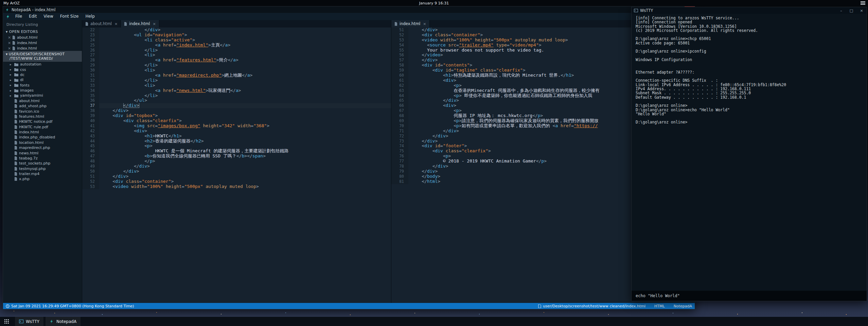 The image size is (868, 326). What do you see at coordinates (592, 306) in the screenshot?
I see `statusbar-filepath: user/Desktop/screenshot/test/www cleaned…` at bounding box center [592, 306].